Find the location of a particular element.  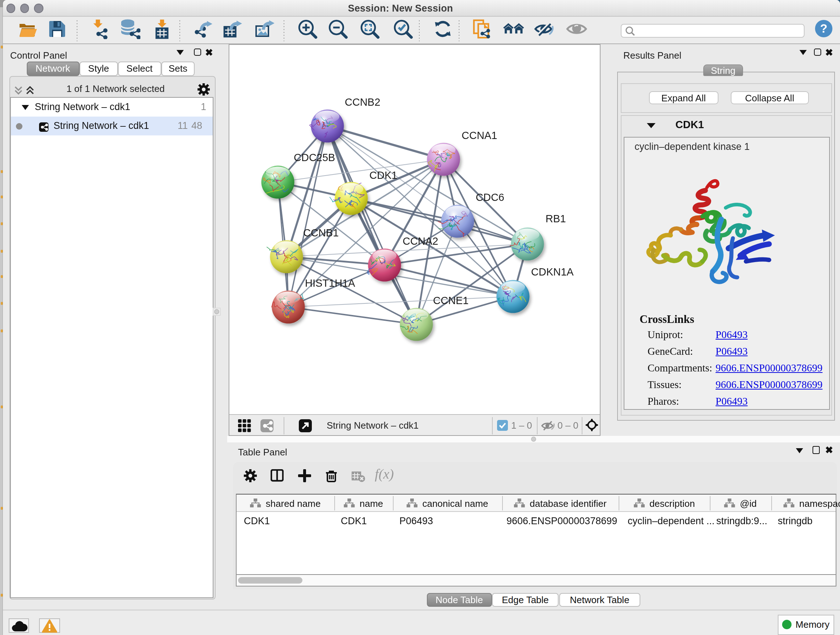

svg-text: HIST1H1A is located at coordinates (330, 283).